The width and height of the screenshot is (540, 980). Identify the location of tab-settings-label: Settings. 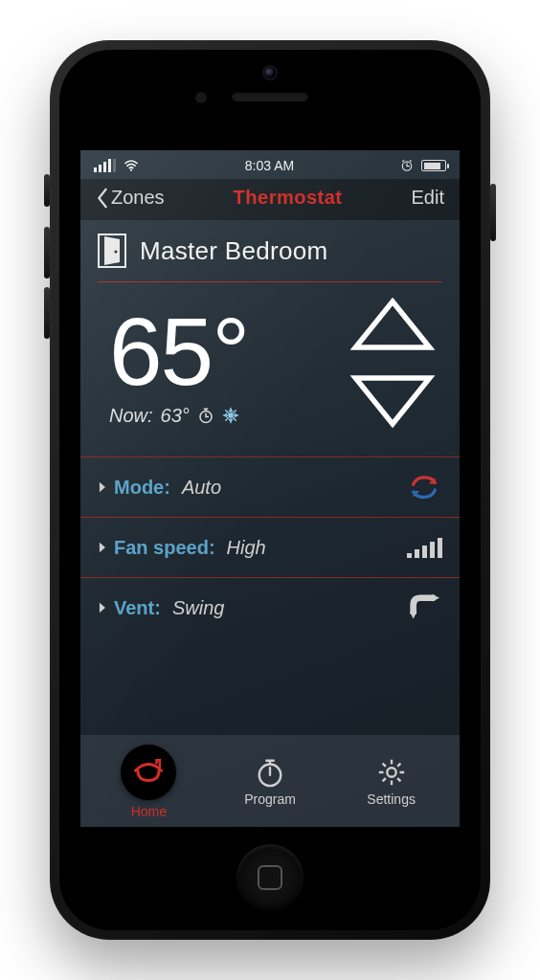
(391, 799).